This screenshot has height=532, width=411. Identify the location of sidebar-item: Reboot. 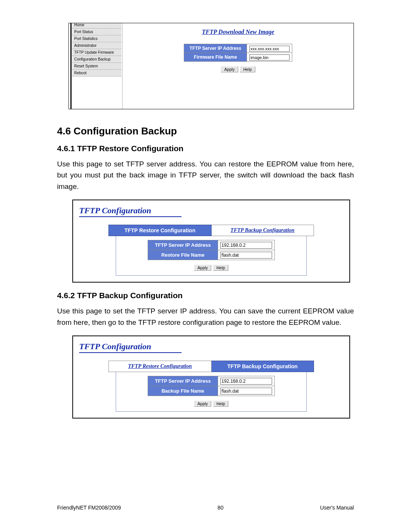
(97, 73).